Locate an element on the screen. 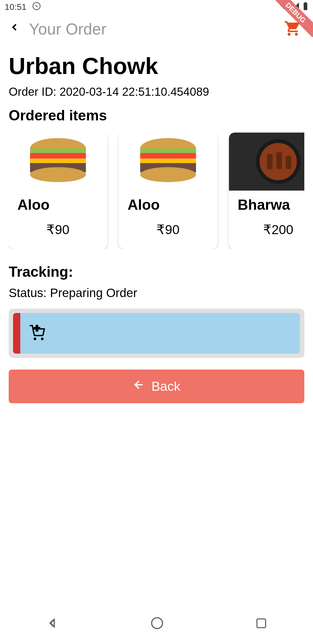 The image size is (313, 644). status-time: 10:51 is located at coordinates (16, 7).